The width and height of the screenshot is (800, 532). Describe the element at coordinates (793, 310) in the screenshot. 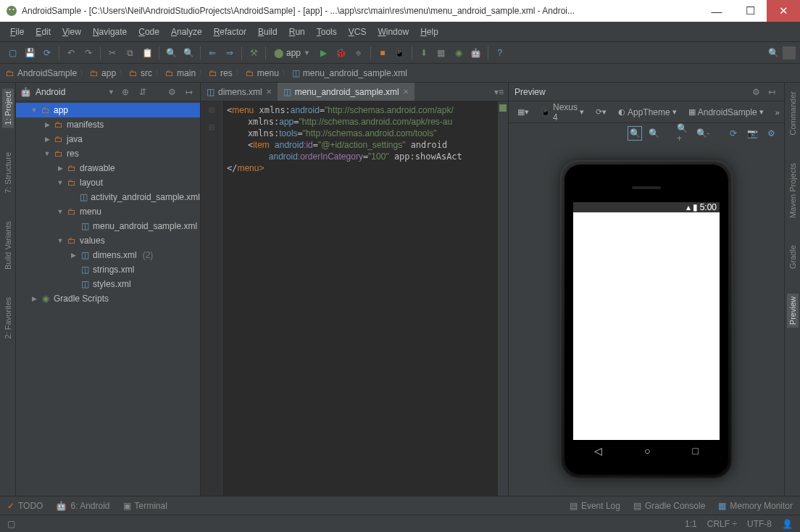

I see `tool-tab-preview: Preview` at that location.